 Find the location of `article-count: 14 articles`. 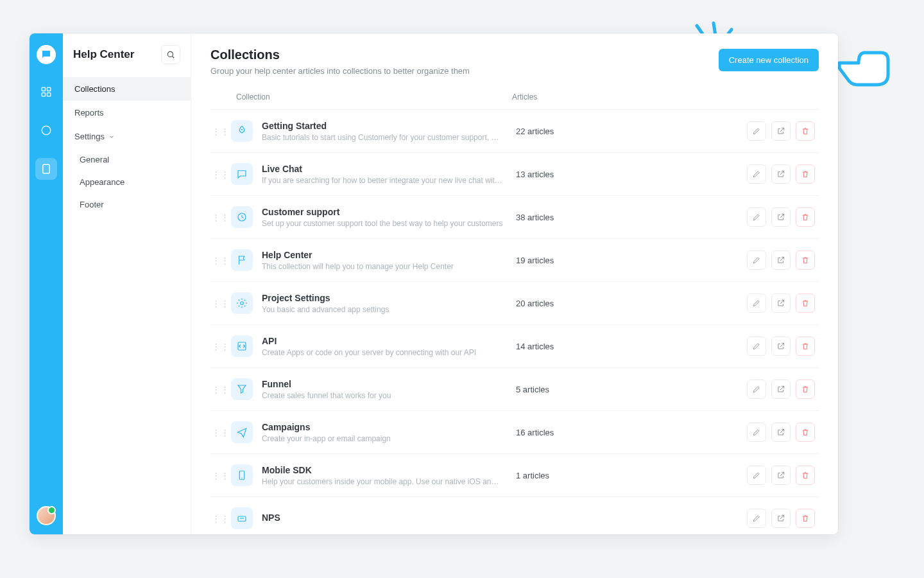

article-count: 14 articles is located at coordinates (631, 347).